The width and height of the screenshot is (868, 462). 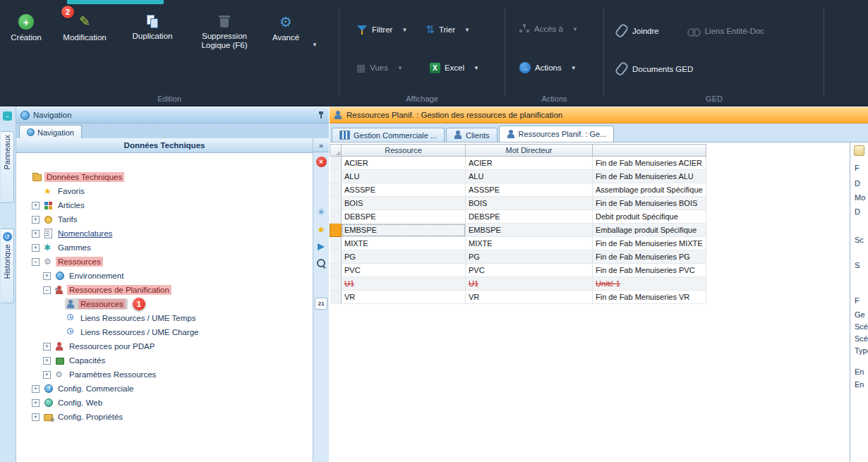 What do you see at coordinates (518, 244) in the screenshot?
I see `table-row-mixte: MIXTEMIXTEFin de Fab Menuiseries MIXTE` at bounding box center [518, 244].